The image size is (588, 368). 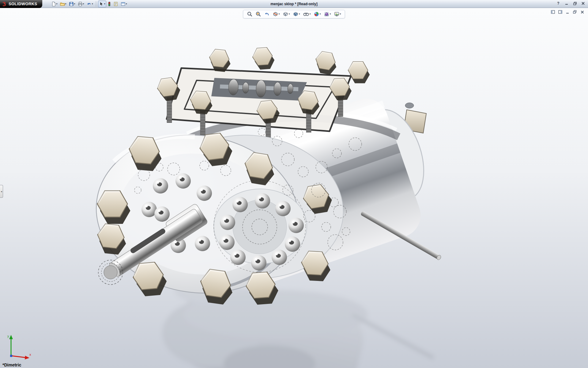 What do you see at coordinates (63, 4) in the screenshot?
I see `open-button: ▾` at bounding box center [63, 4].